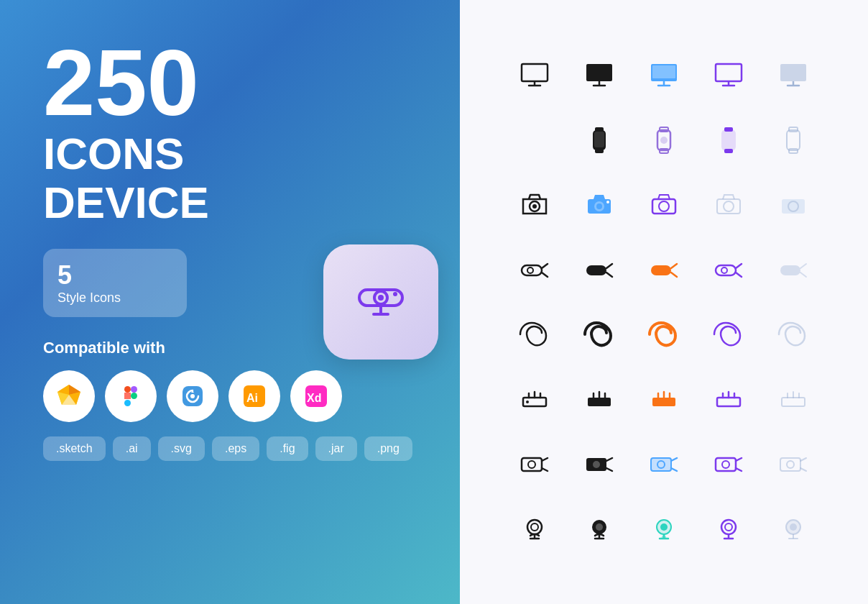  I want to click on monitor-solid, so click(599, 76).